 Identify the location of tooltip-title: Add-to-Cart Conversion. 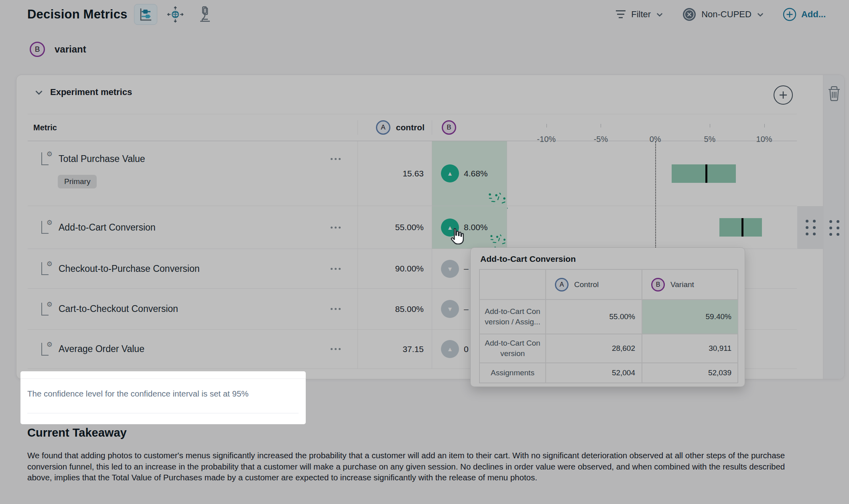
(528, 259).